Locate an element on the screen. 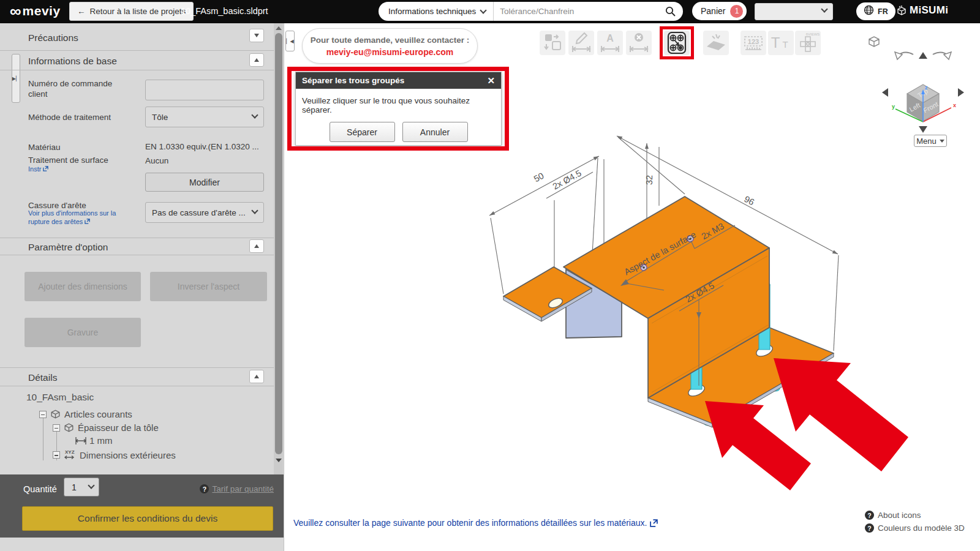  pan-left-icon is located at coordinates (885, 92).